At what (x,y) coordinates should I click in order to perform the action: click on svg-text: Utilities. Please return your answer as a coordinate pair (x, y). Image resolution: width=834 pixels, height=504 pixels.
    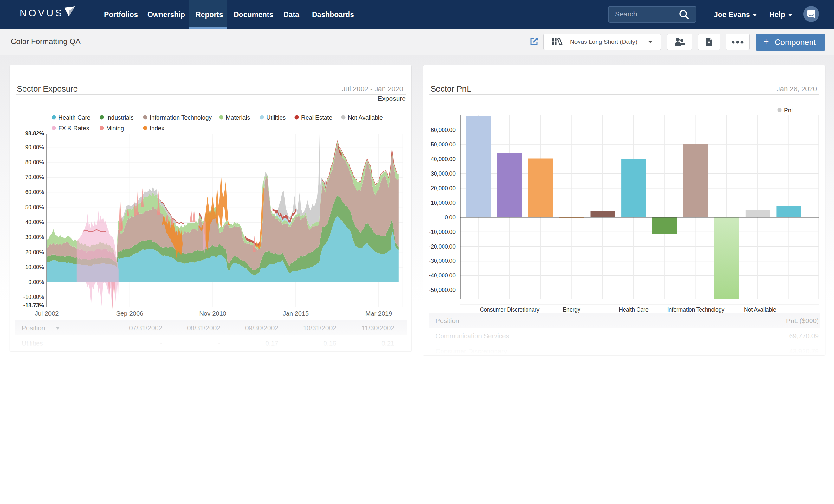
    Looking at the image, I should click on (276, 117).